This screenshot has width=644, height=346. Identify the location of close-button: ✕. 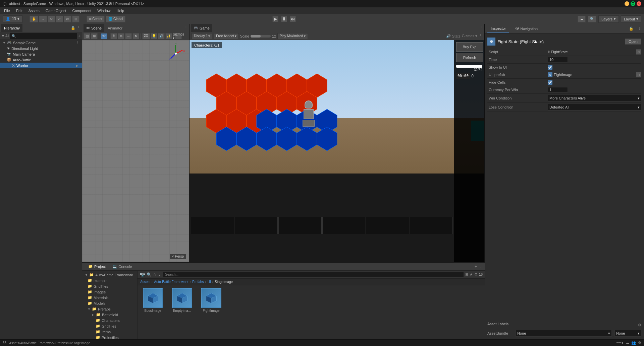
(639, 4).